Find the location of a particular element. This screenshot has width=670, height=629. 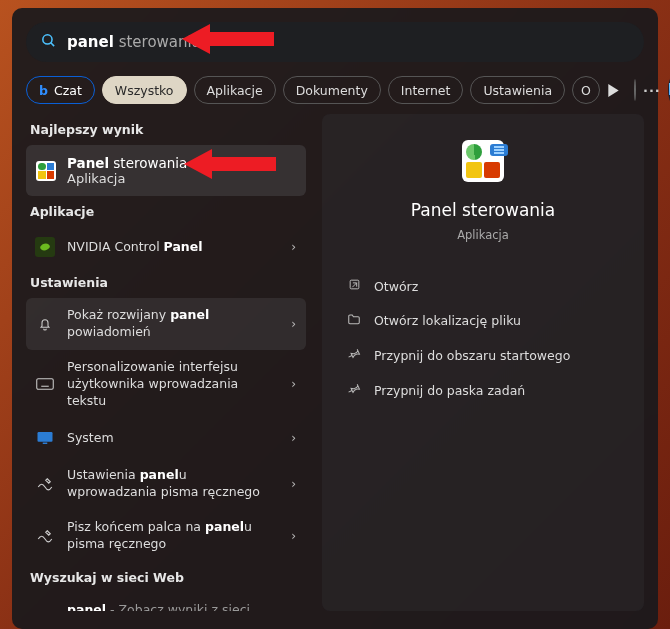

keyboard-icon is located at coordinates (45, 384).